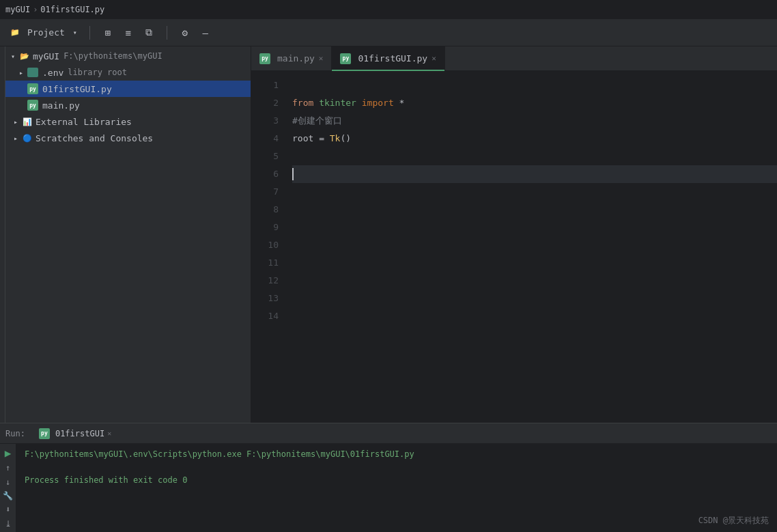  What do you see at coordinates (128, 72) in the screenshot?
I see `tree-item-env: .env library root` at bounding box center [128, 72].